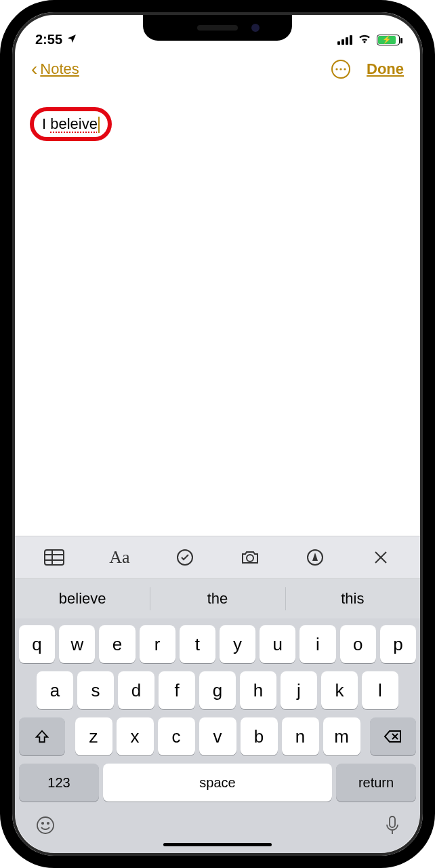  What do you see at coordinates (358, 644) in the screenshot?
I see `key-o: o` at bounding box center [358, 644].